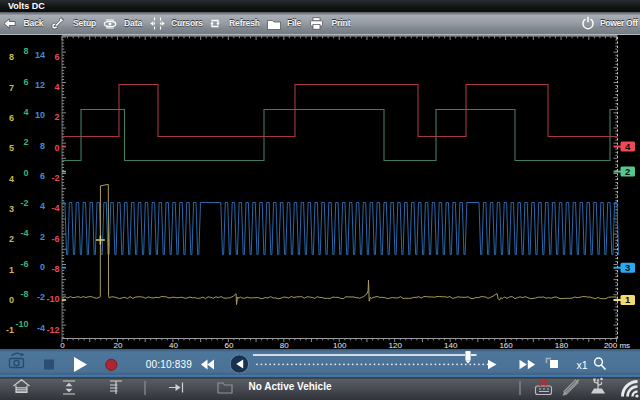 This screenshot has width=640, height=400. Describe the element at coordinates (228, 346) in the screenshot. I see `svg-text: 60` at that location.